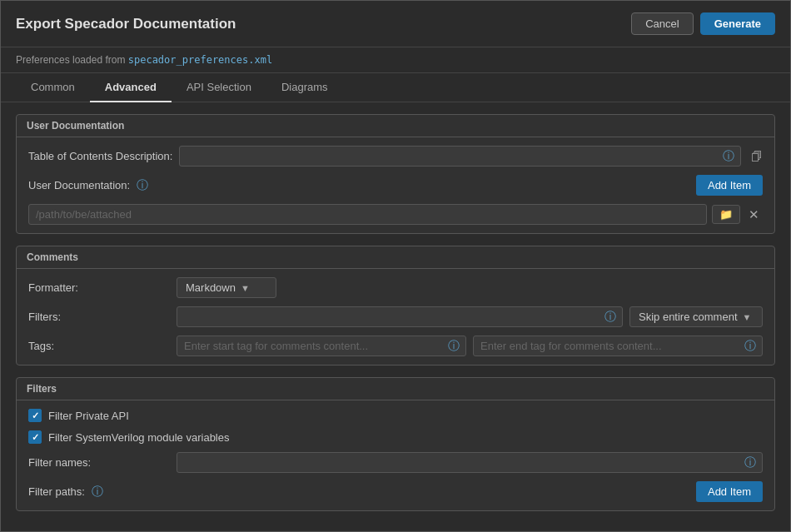 This screenshot has height=532, width=791. I want to click on toc-row: Table of Contents Description: ⓘ 🗍, so click(396, 157).